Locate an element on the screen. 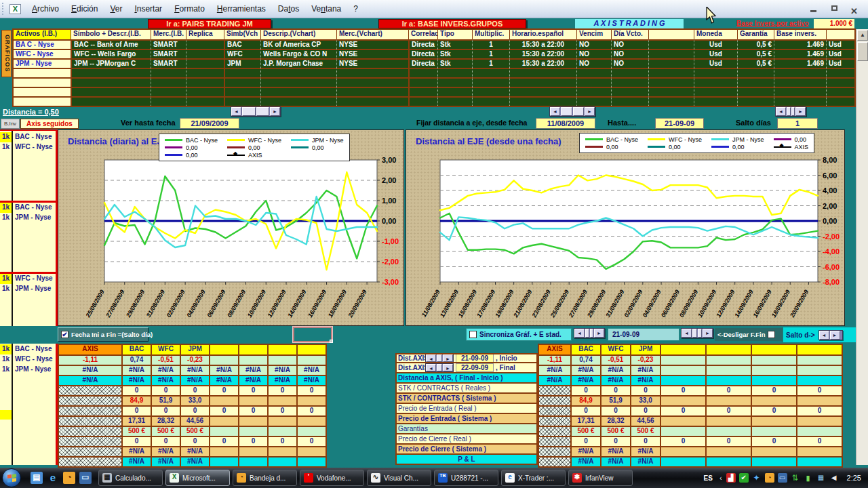 This screenshot has width=868, height=488. table-cell: 0,74 is located at coordinates (136, 359).